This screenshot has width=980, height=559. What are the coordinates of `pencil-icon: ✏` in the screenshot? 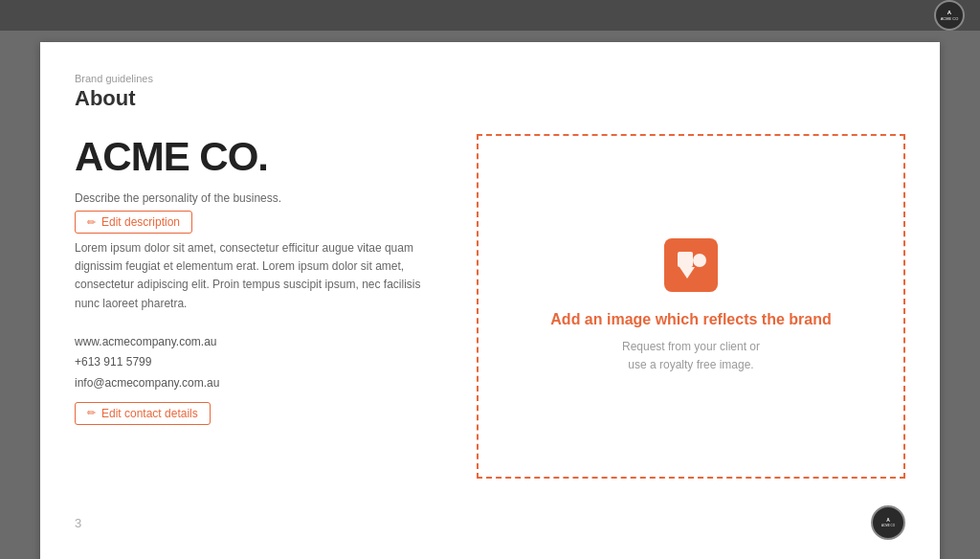 It's located at (92, 222).